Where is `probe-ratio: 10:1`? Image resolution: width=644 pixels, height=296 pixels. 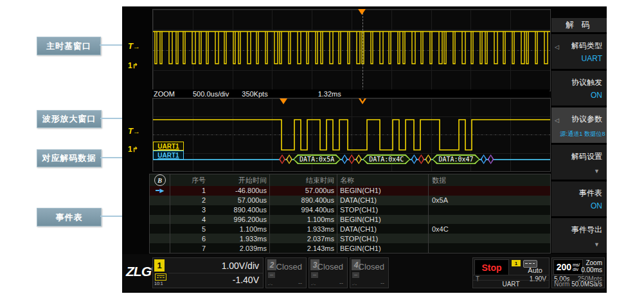
probe-ratio: 10:1 is located at coordinates (159, 283).